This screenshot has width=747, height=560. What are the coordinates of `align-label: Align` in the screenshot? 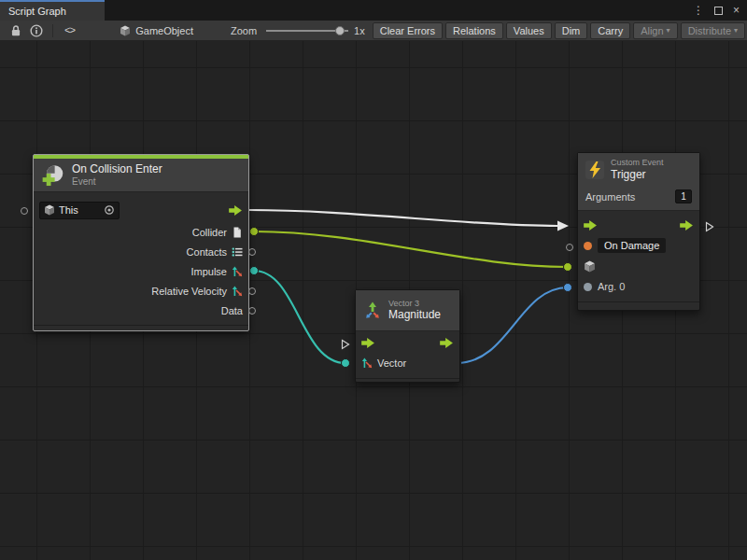 It's located at (652, 31).